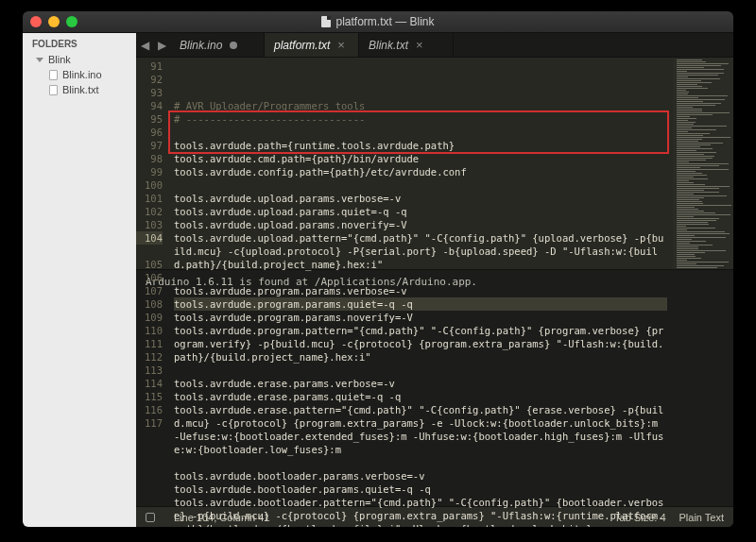 Image resolution: width=756 pixels, height=542 pixels. What do you see at coordinates (79, 75) in the screenshot?
I see `folder-tree: Blink Blink.ino Blink.txt` at bounding box center [79, 75].